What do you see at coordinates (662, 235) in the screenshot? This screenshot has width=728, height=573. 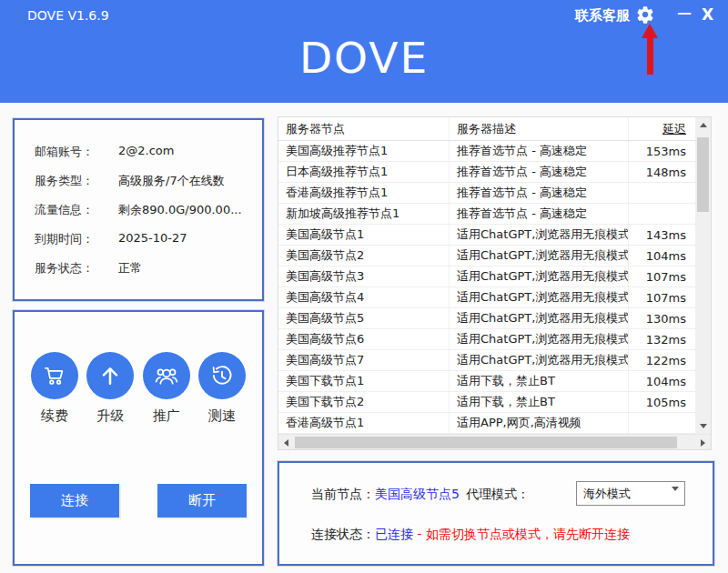 I see `server-latency-cell: 143ms` at bounding box center [662, 235].